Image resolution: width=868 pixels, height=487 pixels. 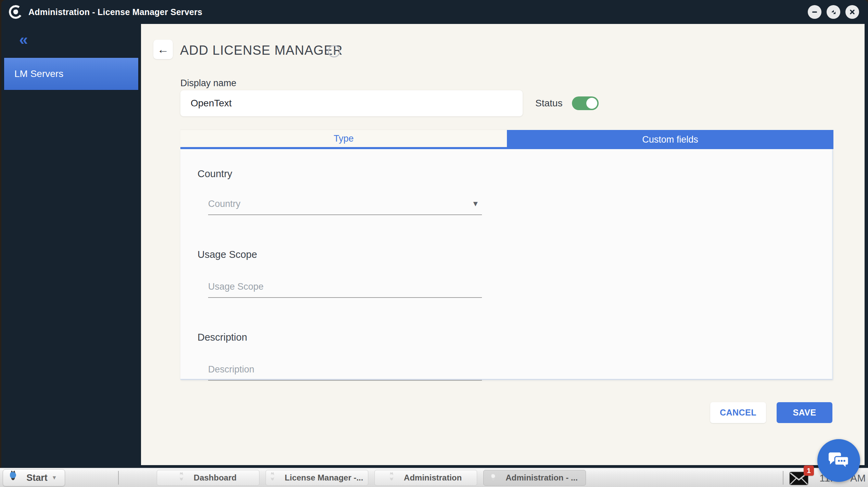 What do you see at coordinates (71, 246) in the screenshot?
I see `sidebar: « LM Servers` at bounding box center [71, 246].